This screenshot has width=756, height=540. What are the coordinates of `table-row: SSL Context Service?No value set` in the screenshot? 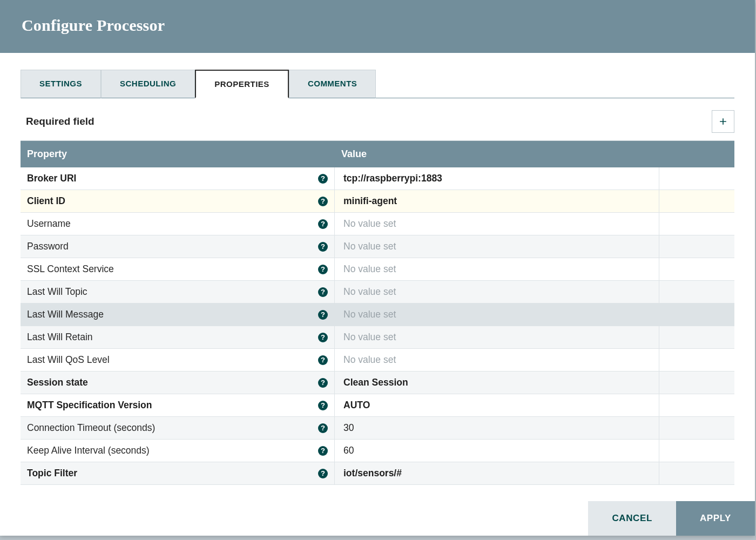 It's located at (377, 269).